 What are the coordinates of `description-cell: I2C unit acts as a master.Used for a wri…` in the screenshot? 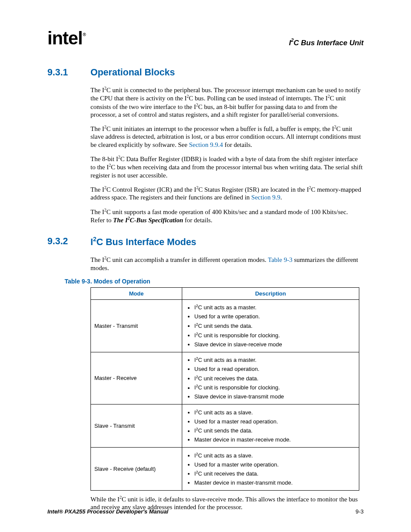 It's located at (271, 326).